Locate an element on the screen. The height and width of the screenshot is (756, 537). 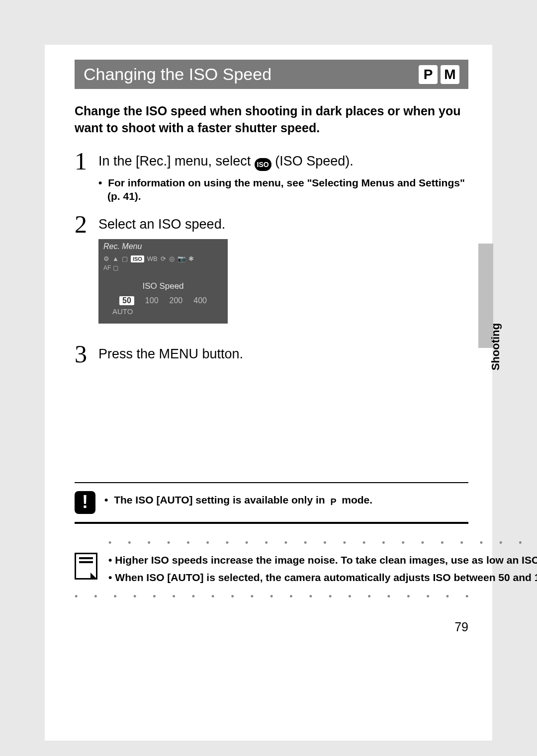
cam-auto-value: AUTO is located at coordinates (163, 310).